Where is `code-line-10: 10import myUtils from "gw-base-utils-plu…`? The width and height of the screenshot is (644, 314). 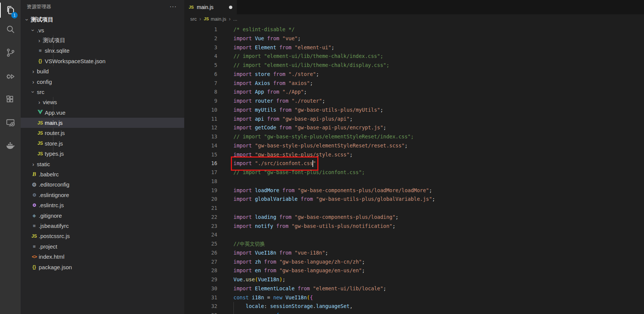
code-line-10: 10import myUtils from "gw-base-utils-plu… is located at coordinates (414, 110).